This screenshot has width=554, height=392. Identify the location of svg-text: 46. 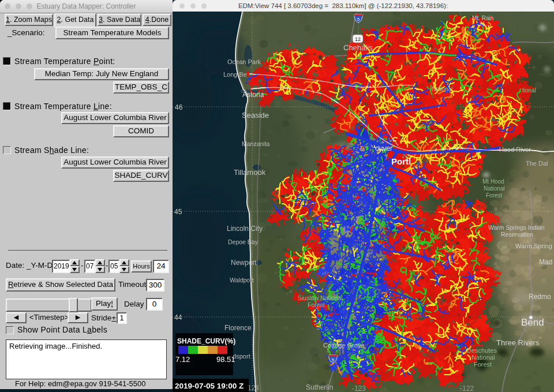
(179, 107).